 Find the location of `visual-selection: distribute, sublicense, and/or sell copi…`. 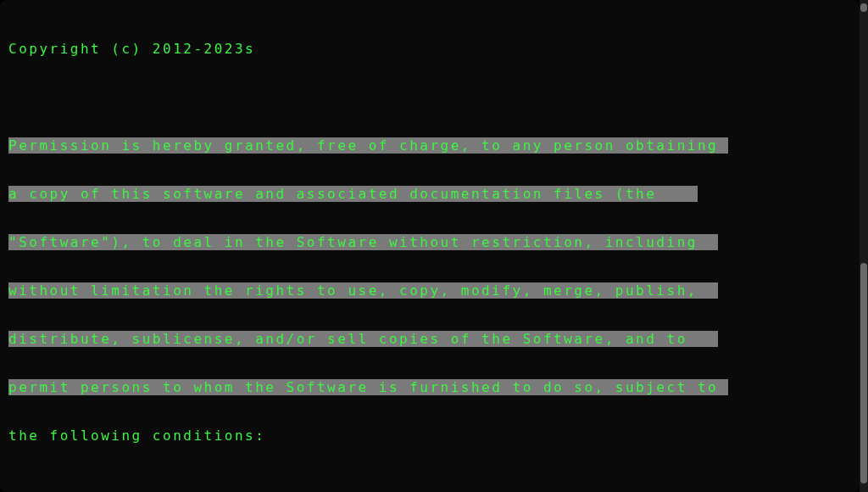

visual-selection: distribute, sublicense, and/or sell copi… is located at coordinates (353, 339).